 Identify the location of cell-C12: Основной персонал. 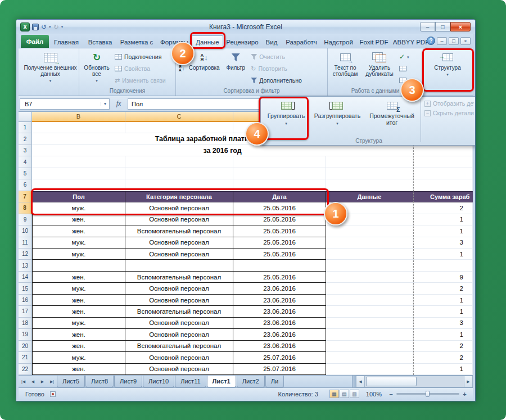
(179, 254).